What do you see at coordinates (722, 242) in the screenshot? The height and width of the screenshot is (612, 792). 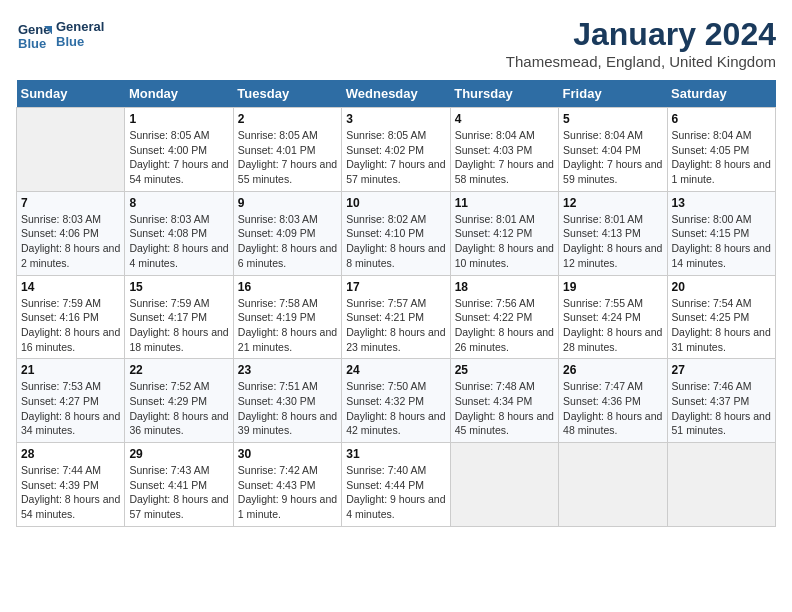 I see `day-info: Sunrise: 8:00 AMSunset: 4:15 PMDaylight:…` at bounding box center [722, 242].